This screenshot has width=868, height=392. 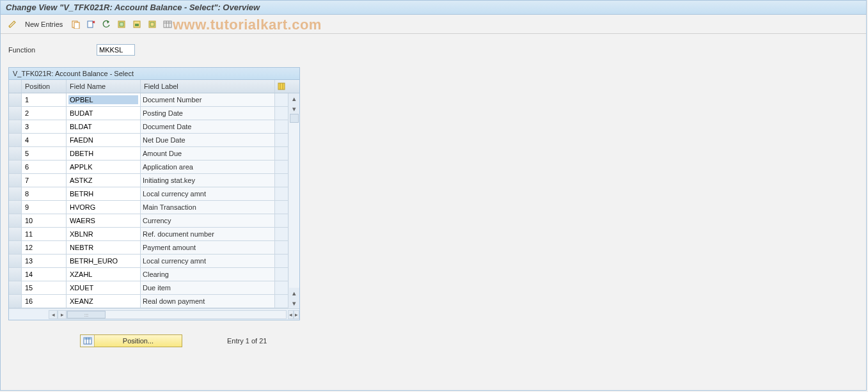 What do you see at coordinates (122, 24) in the screenshot?
I see `select-all-icon` at bounding box center [122, 24].